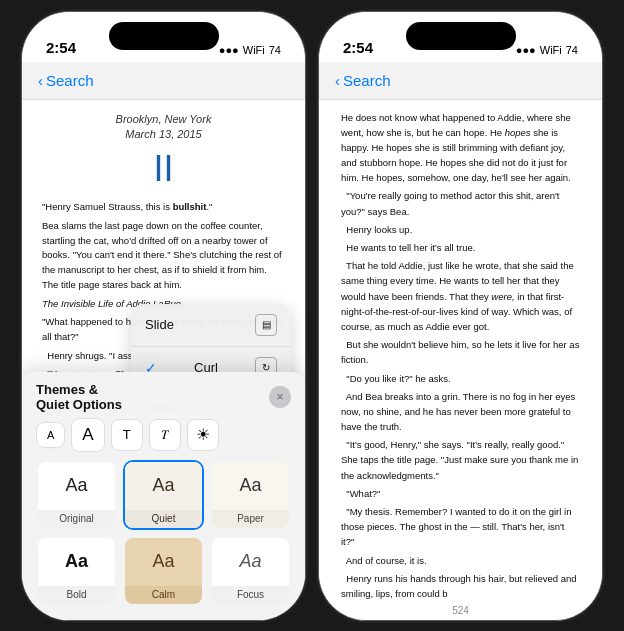 Image resolution: width=624 pixels, height=631 pixels. Describe the element at coordinates (50, 435) in the screenshot. I see `font-decrease-button: A` at that location.